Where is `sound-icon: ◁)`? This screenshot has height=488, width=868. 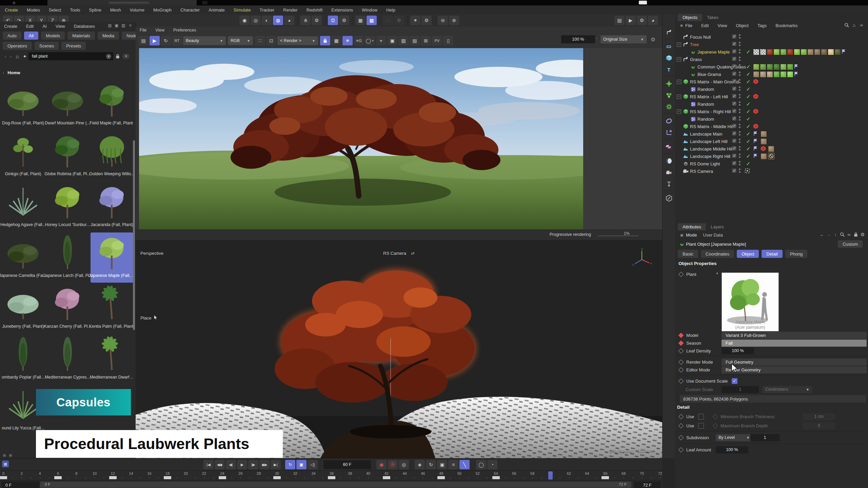 sound-icon: ◁) is located at coordinates (313, 465).